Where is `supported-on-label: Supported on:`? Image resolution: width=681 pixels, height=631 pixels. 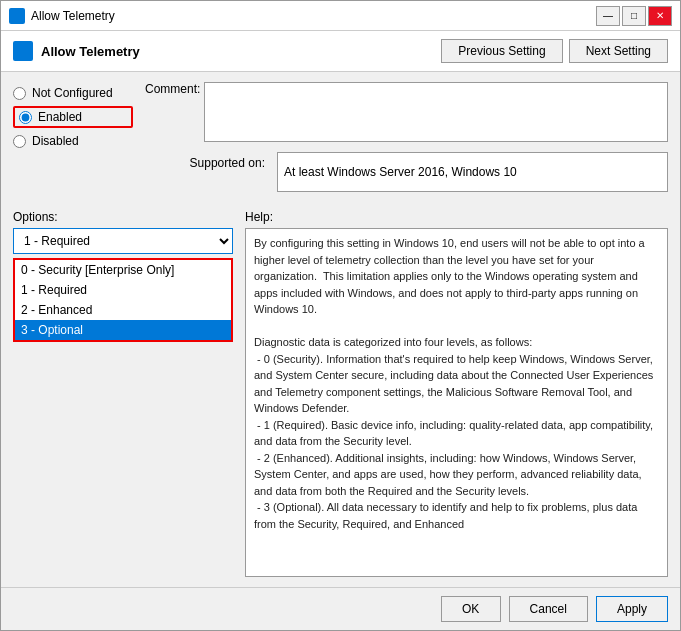 supported-on-label: Supported on: is located at coordinates (205, 161).